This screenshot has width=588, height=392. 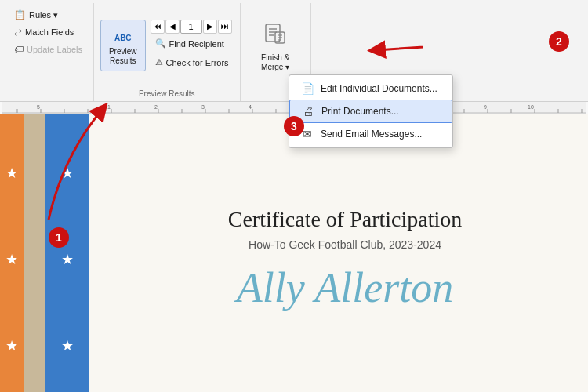 What do you see at coordinates (192, 44) in the screenshot?
I see `find-recipient-button: 🔍 Find Recipient` at bounding box center [192, 44].